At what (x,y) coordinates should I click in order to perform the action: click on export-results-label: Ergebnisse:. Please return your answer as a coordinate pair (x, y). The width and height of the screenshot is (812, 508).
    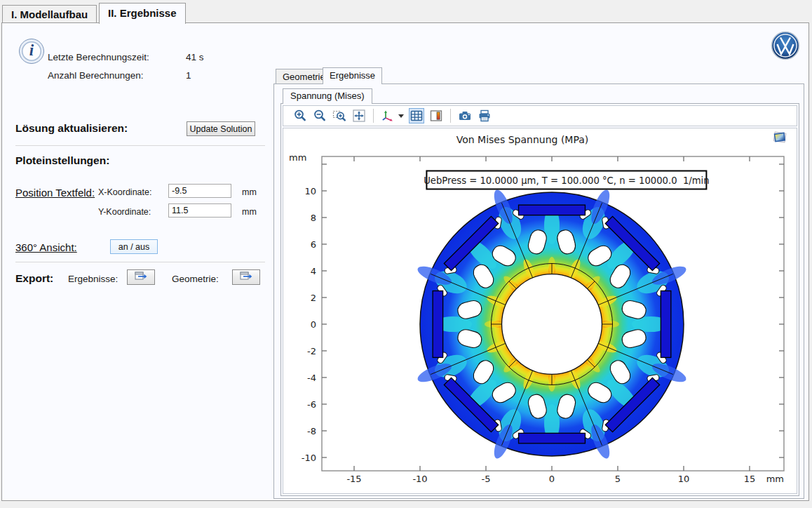
    Looking at the image, I should click on (93, 279).